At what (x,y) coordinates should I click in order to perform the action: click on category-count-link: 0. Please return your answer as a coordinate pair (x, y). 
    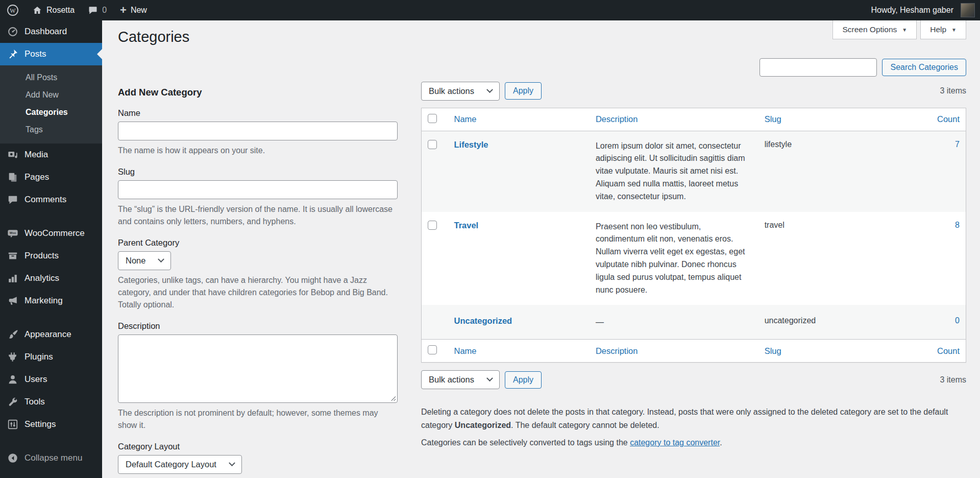
    Looking at the image, I should click on (930, 322).